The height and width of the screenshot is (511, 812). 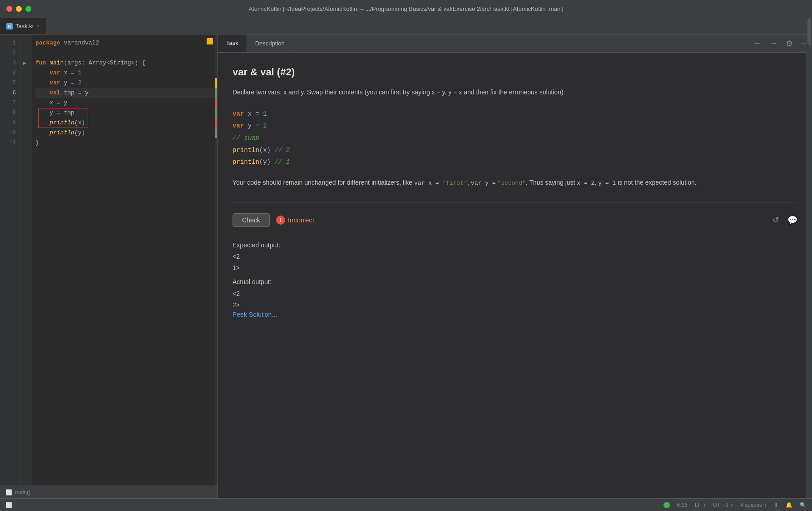 I want to click on close-button, so click(x=9, y=9).